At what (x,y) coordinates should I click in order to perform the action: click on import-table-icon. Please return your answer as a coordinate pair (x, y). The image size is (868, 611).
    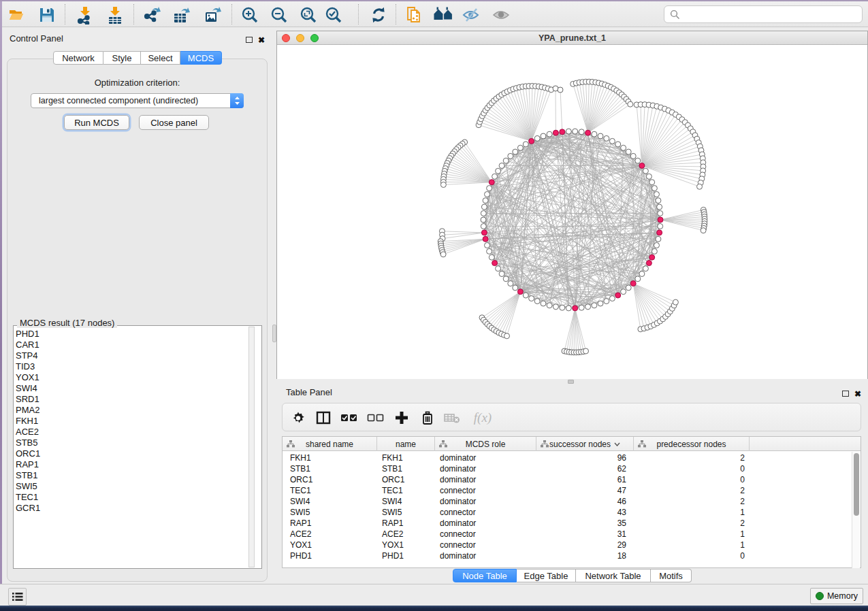
    Looking at the image, I should click on (115, 15).